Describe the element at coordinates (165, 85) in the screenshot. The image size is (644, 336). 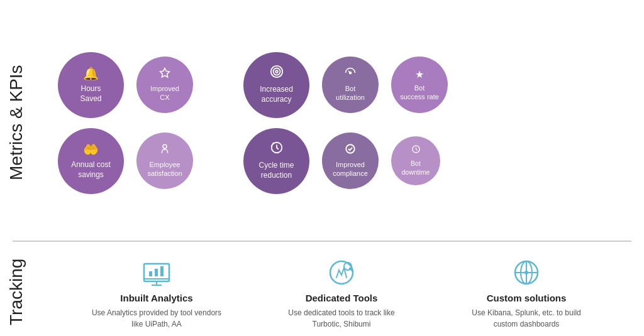
I see `circle-improved-cx: ImprovedCX` at that location.